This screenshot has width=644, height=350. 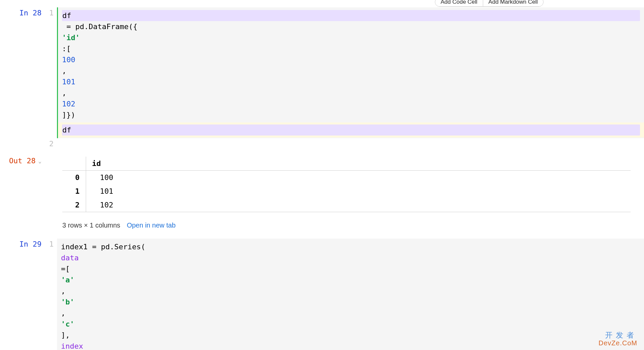 I want to click on cell-toolbar: Add Code Cell Add Markdown Cell, so click(x=322, y=4).